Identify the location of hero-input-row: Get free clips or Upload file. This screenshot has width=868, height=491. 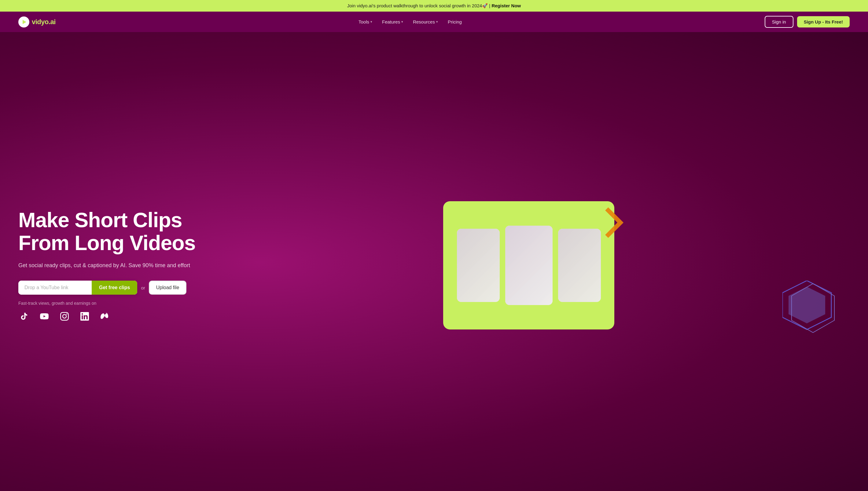
(113, 288).